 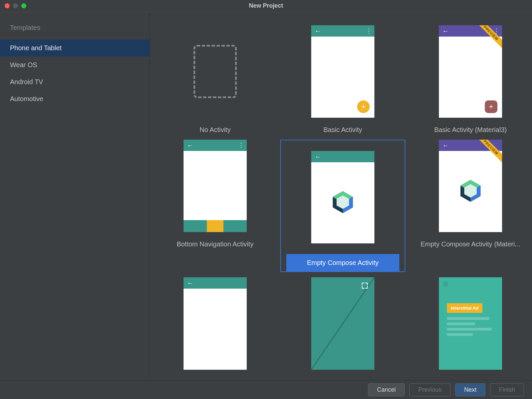 I want to click on maximize-window-icon, so click(x=24, y=6).